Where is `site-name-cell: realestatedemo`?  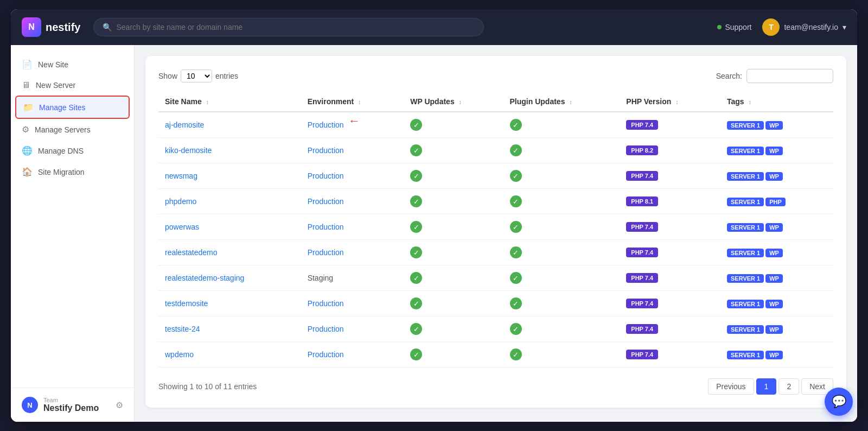 site-name-cell: realestatedemo is located at coordinates (230, 253).